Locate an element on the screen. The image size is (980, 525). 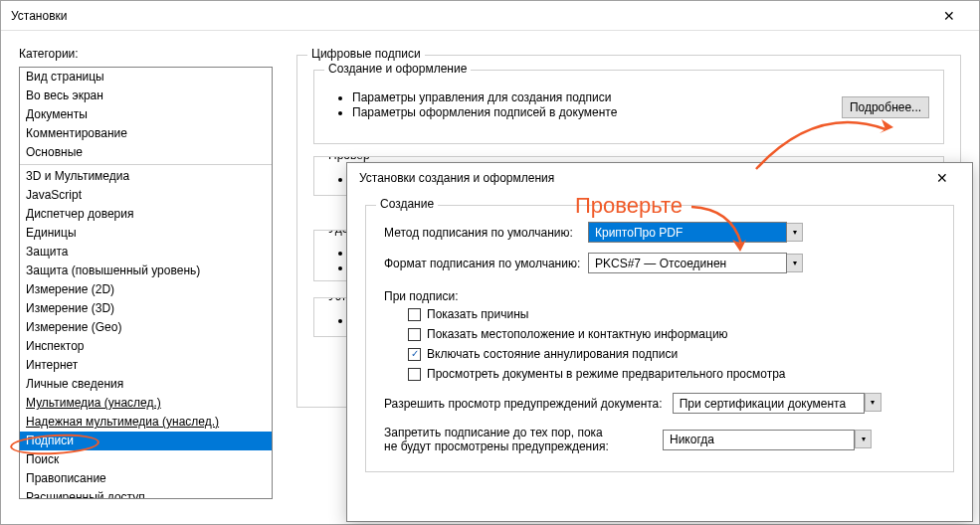
checkbox-revocation: ✓ is located at coordinates (414, 354).